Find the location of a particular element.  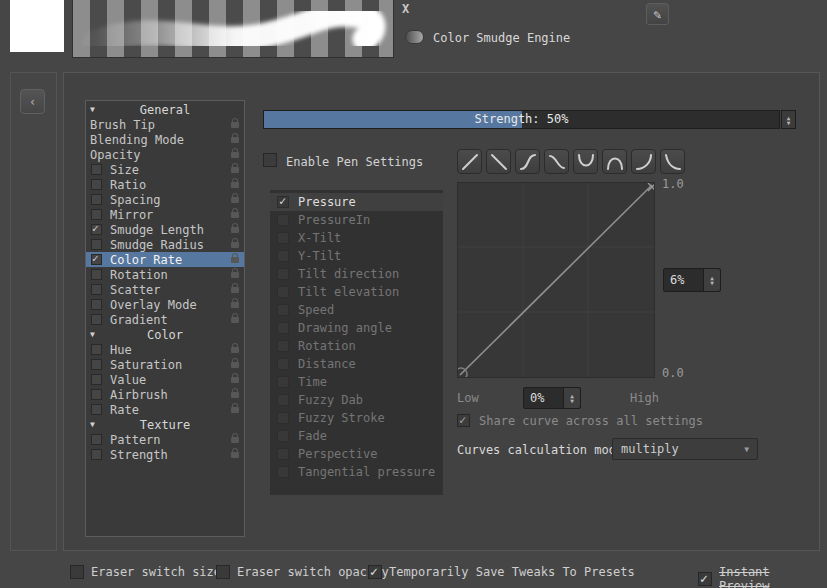

sensor-item-fade: Fade is located at coordinates (356, 436).